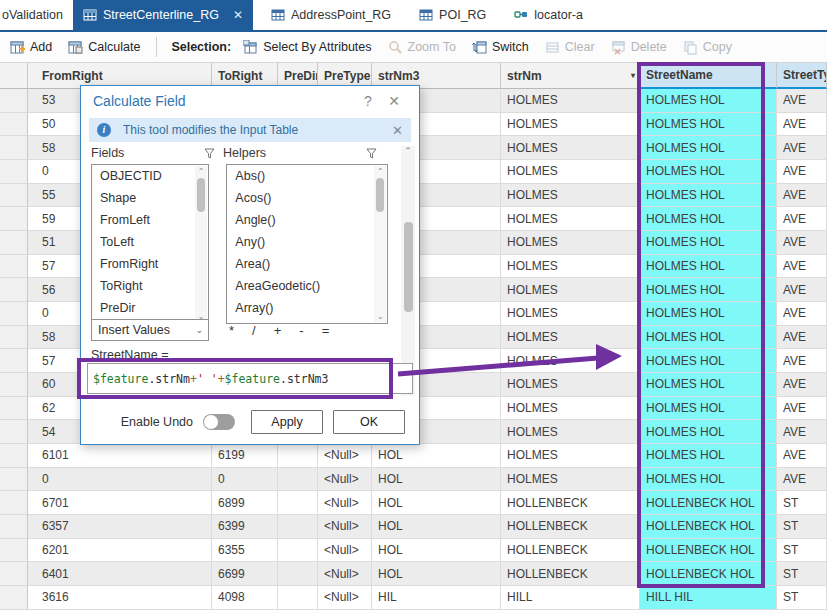 The height and width of the screenshot is (610, 827). I want to click on field-list-item: PreDir, so click(150, 308).